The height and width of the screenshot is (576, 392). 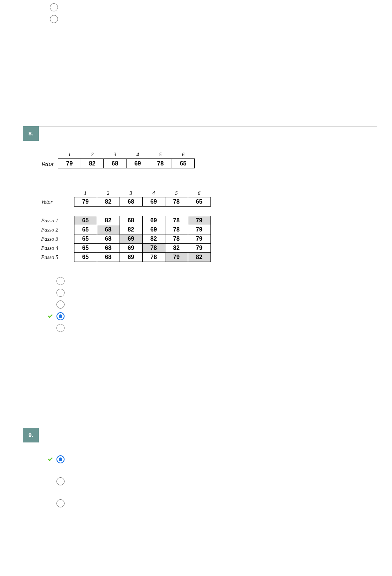 What do you see at coordinates (50, 164) in the screenshot?
I see `vetor-label: Vetor` at bounding box center [50, 164].